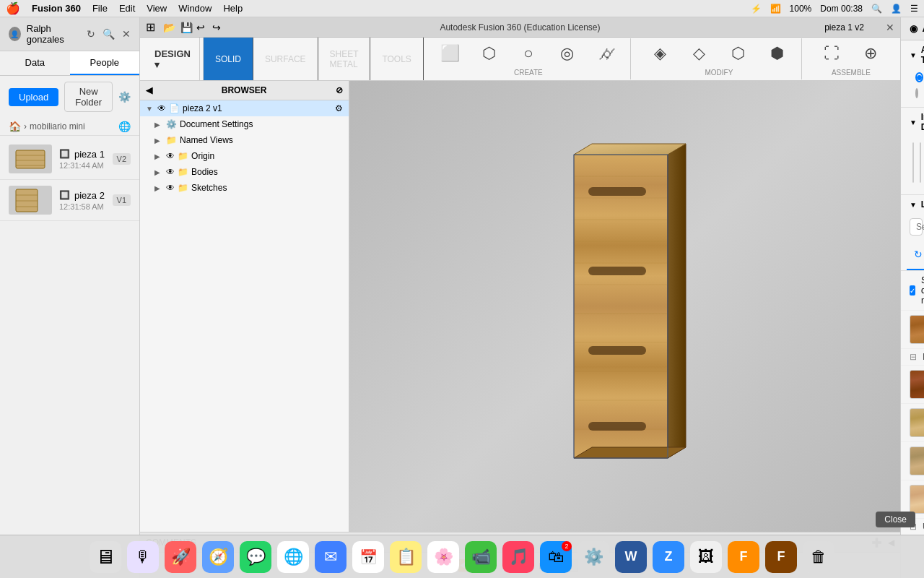  Describe the element at coordinates (661, 54) in the screenshot. I see `modify-btn1: ◈` at that location.